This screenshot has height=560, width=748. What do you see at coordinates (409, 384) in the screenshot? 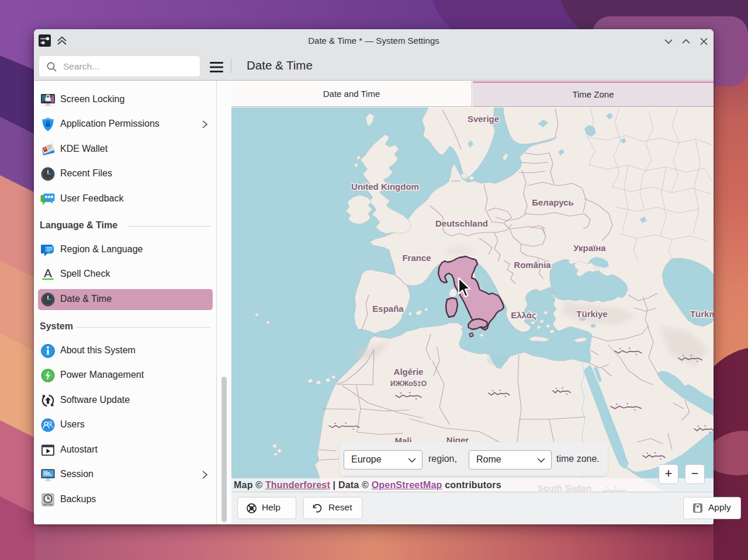
I see `svg-text: ИЖЖо5‡О` at bounding box center [409, 384].